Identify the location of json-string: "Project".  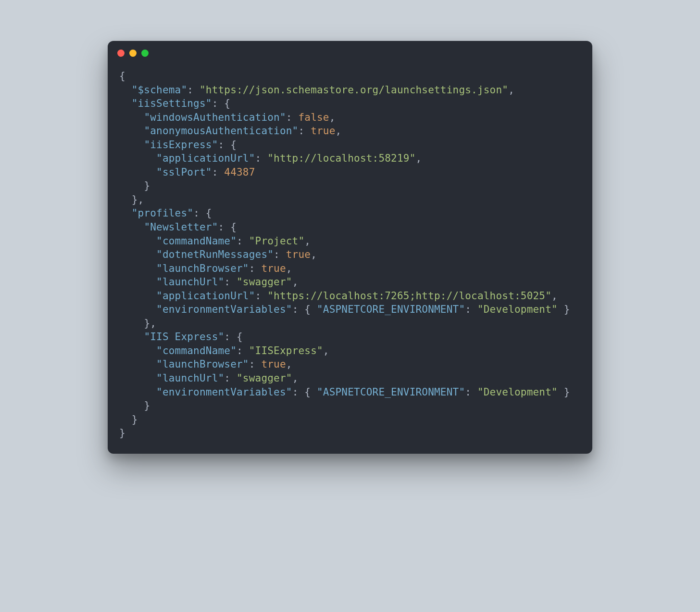
(277, 241).